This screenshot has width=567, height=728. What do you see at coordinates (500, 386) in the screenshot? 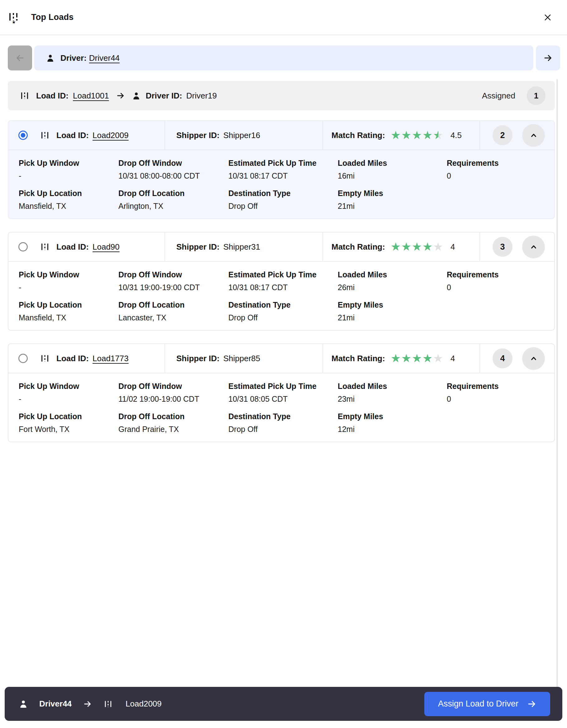
I see `requirements-label: Requirements` at bounding box center [500, 386].